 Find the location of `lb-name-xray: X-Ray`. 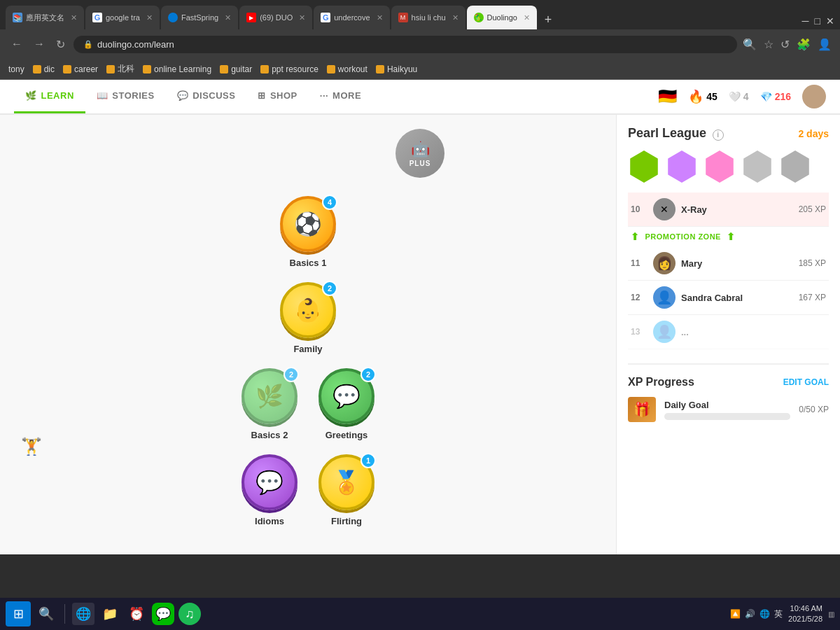

lb-name-xray: X-Ray is located at coordinates (740, 210).